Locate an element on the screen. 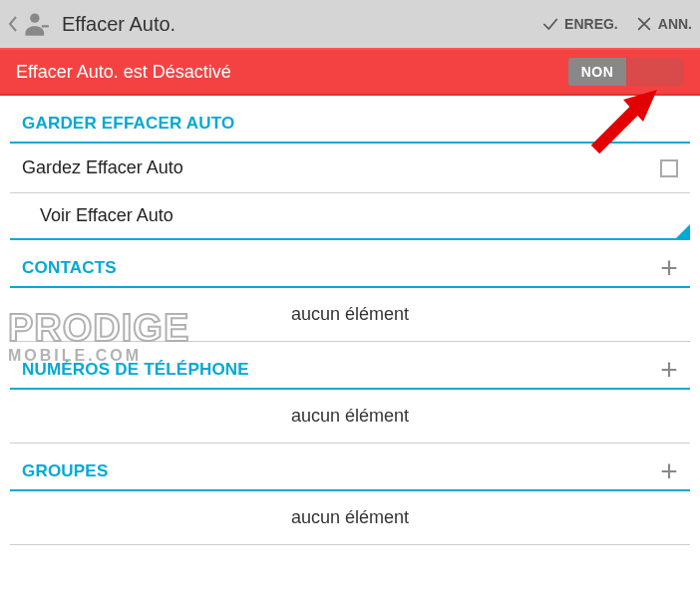 The width and height of the screenshot is (700, 598). chevron-left-icon is located at coordinates (13, 24).